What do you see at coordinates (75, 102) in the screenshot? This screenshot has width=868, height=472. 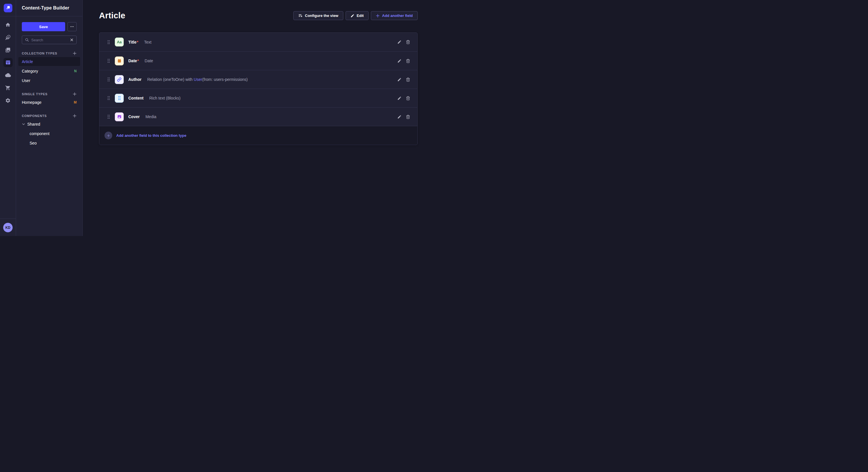 I see `status-badge: M` at bounding box center [75, 102].